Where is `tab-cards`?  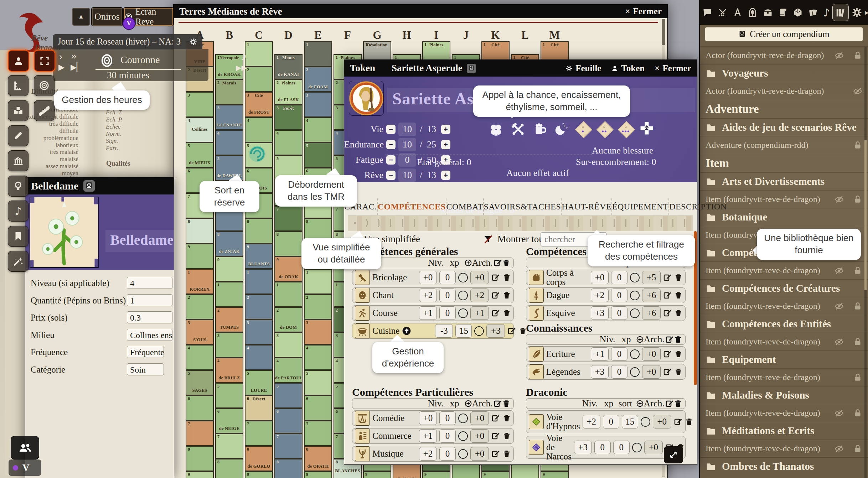
tab-cards is located at coordinates (813, 12).